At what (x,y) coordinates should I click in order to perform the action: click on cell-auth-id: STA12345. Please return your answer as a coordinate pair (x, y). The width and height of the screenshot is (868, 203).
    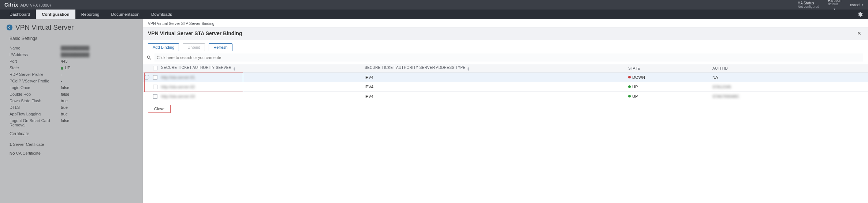
    Looking at the image, I should click on (790, 87).